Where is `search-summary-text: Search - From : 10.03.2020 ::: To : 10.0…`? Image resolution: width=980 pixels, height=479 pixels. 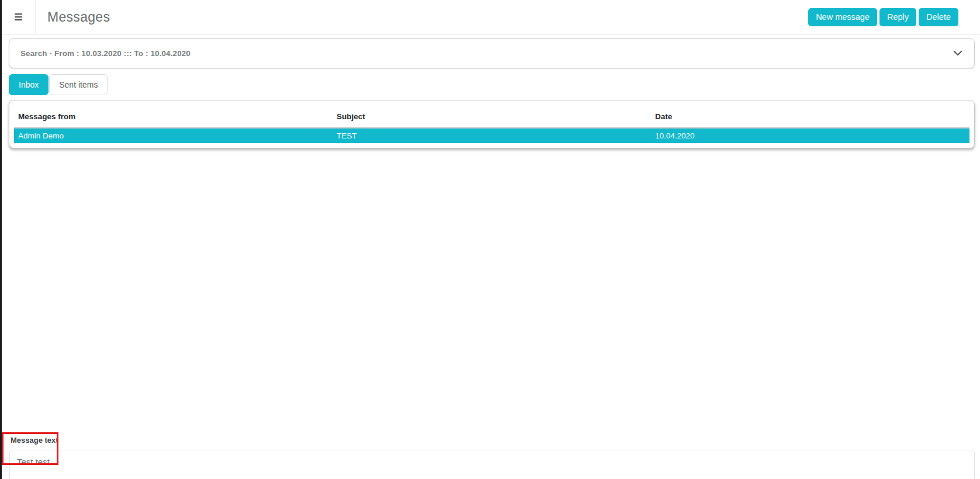
search-summary-text: Search - From : 10.03.2020 ::: To : 10.0… is located at coordinates (105, 54).